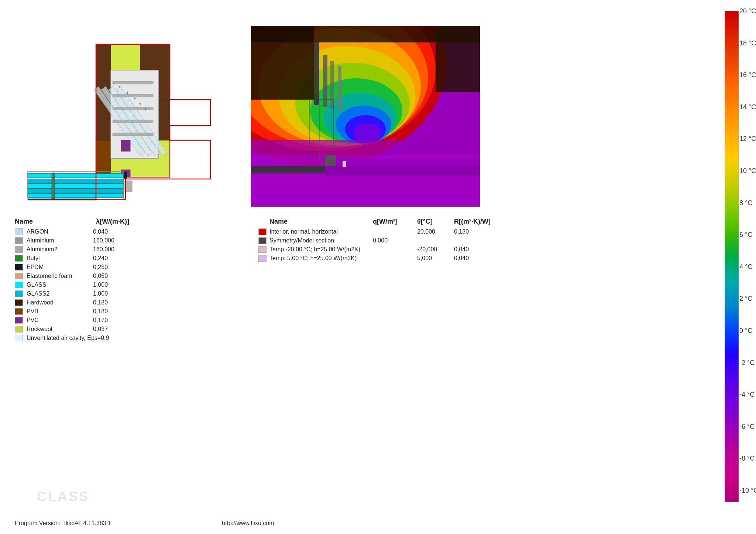  What do you see at coordinates (19, 285) in the screenshot?
I see `legend-swatch-glass` at bounding box center [19, 285].